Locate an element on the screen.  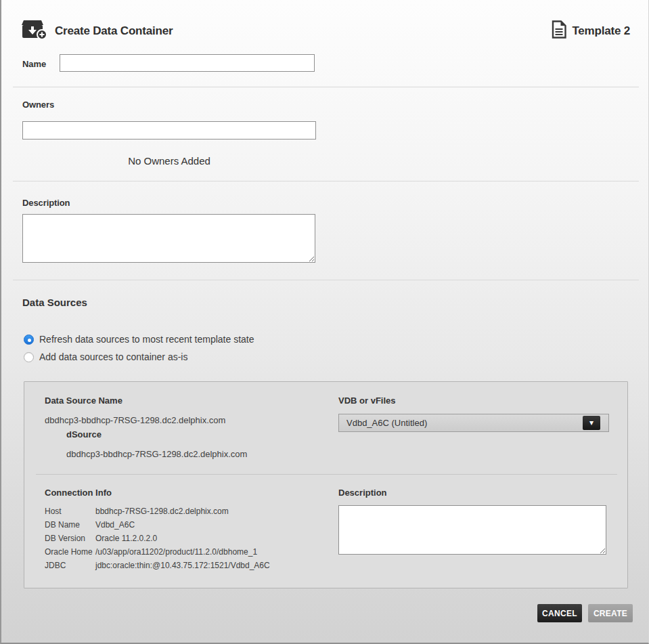
chevron-down-icon: ▾ is located at coordinates (591, 423).